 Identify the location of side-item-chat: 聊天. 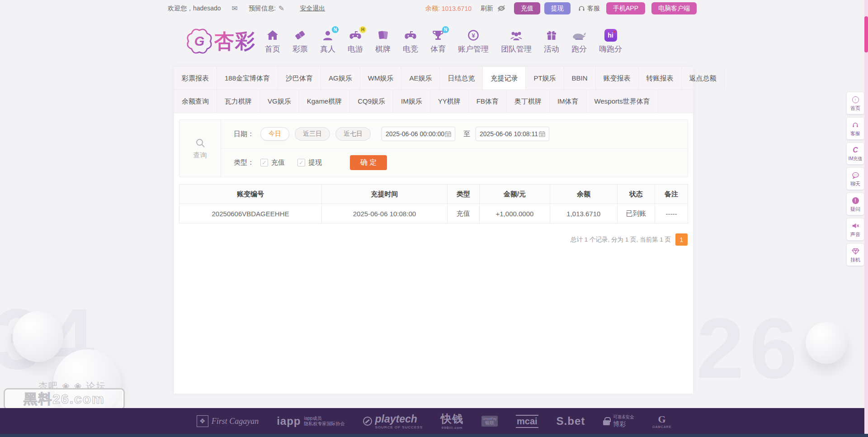
(855, 179).